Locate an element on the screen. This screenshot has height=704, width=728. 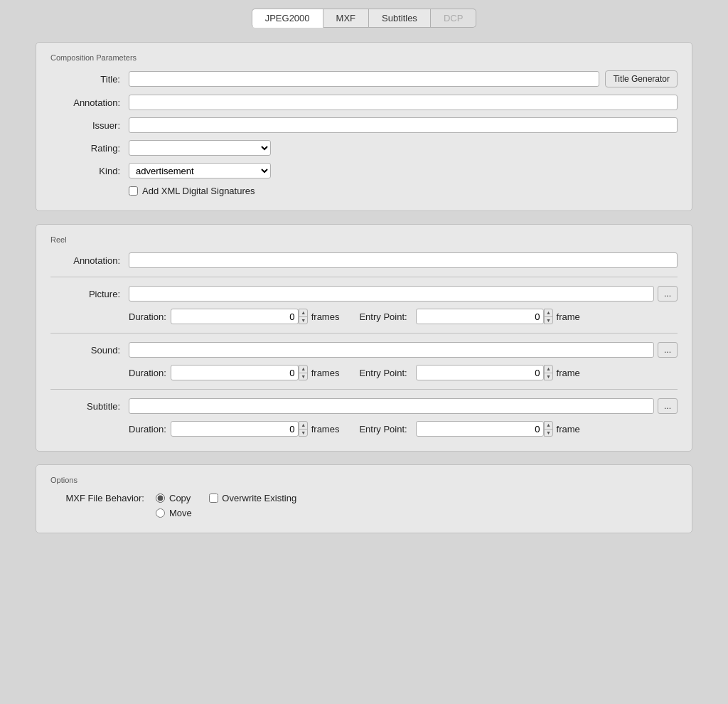
subtitle-entry-group: Entry Point: ▲ ▼ frame is located at coordinates (469, 429).